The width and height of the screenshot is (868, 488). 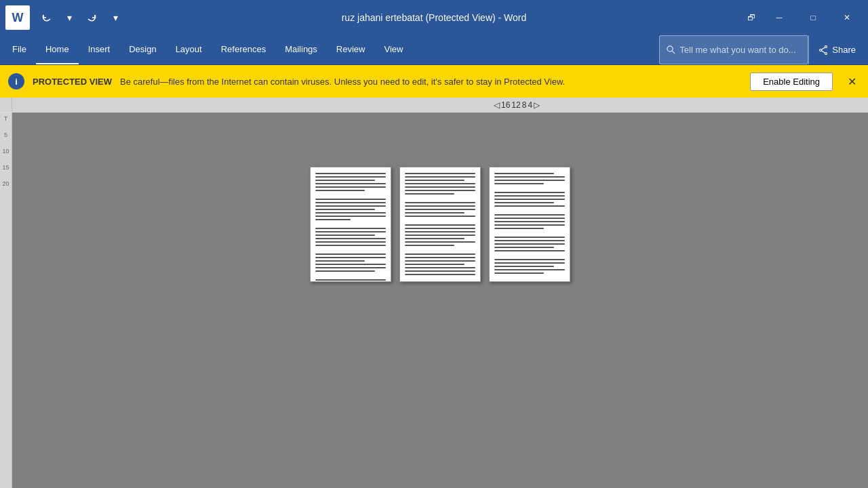 I want to click on zoom-up-icon: ▷, so click(x=537, y=105).